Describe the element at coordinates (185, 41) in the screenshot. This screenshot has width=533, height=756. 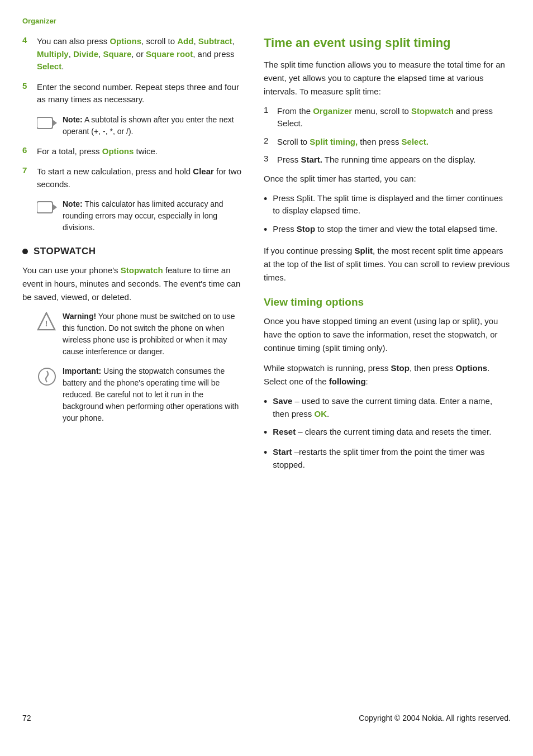
I see `add-label: Add` at that location.